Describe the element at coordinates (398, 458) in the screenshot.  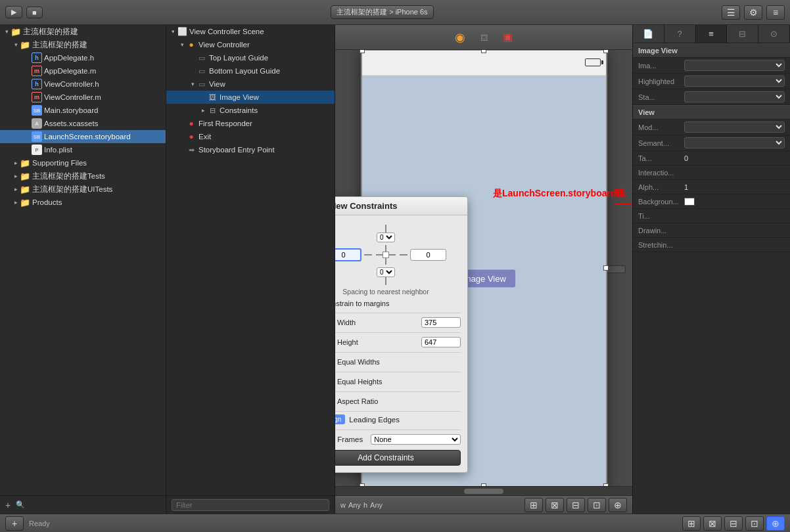
I see `add-constraints-button: Add Constraints` at that location.